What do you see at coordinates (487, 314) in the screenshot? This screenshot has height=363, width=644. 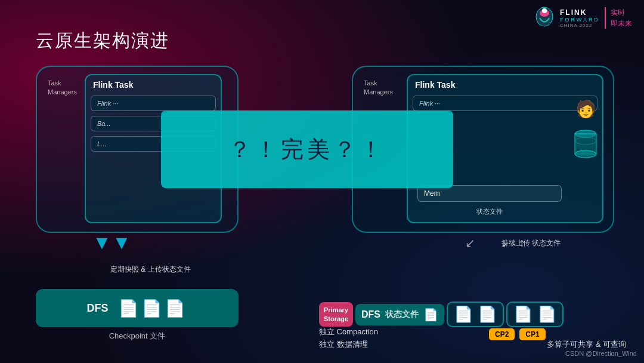 I see `cp-file-icon-2: 📄` at bounding box center [487, 314].